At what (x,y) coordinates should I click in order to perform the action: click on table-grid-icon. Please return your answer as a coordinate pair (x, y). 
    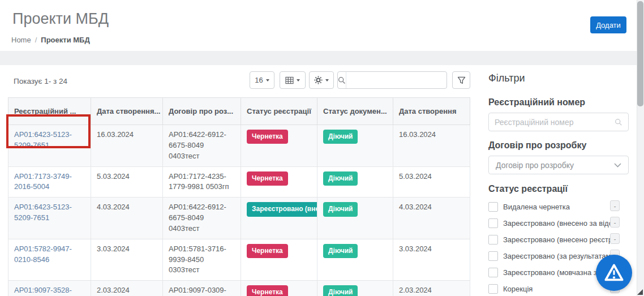
    Looking at the image, I should click on (290, 80).